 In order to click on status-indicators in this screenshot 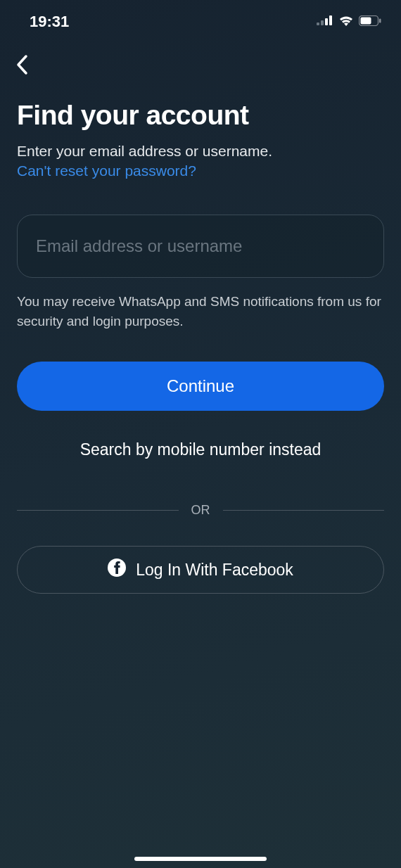, I will do `click(349, 22)`.